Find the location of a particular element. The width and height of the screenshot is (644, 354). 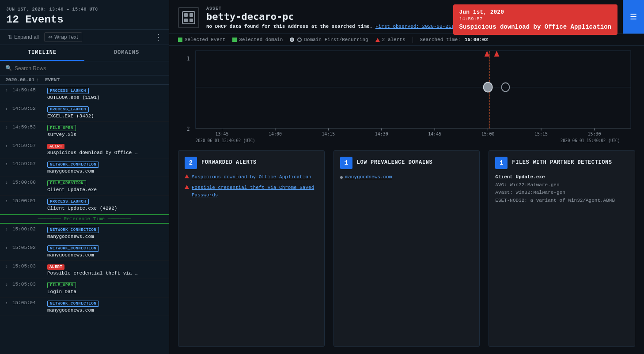

tab-timeline: TIMELINE is located at coordinates (42, 53).